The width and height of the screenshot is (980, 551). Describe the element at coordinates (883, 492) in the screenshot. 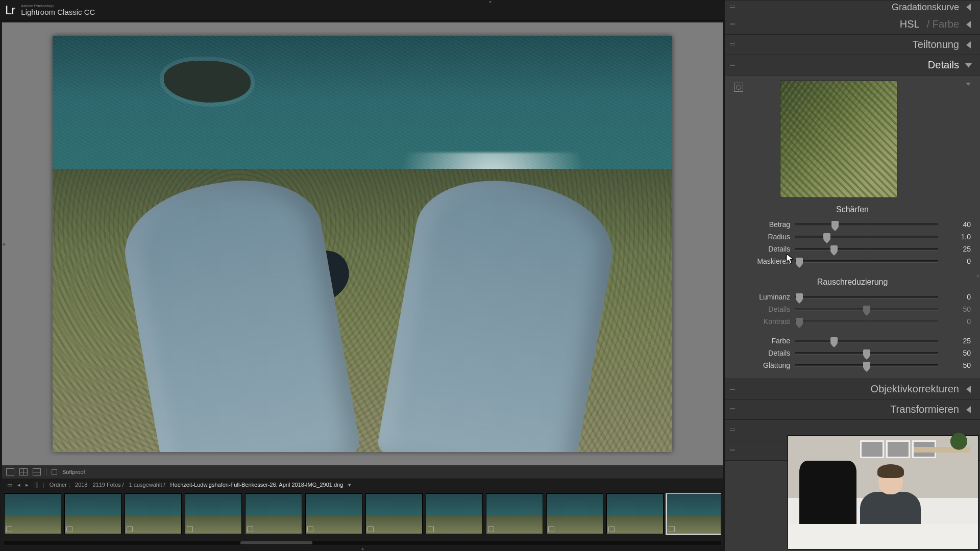

I see `webcam-overlay` at that location.